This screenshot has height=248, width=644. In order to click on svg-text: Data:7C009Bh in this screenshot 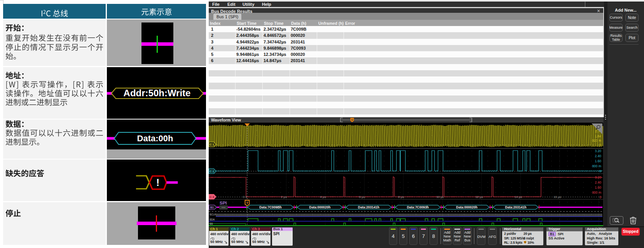, I will do `click(271, 207)`.